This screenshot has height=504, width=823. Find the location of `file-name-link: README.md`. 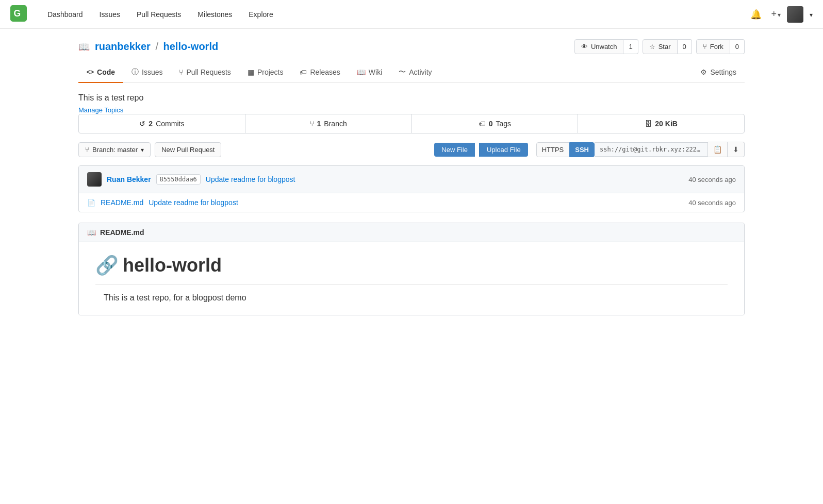

file-name-link: README.md is located at coordinates (122, 203).